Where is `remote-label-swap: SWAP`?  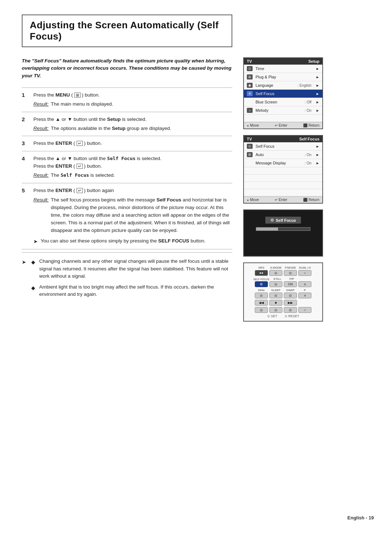
remote-label-swap: SWAP is located at coordinates (290, 290).